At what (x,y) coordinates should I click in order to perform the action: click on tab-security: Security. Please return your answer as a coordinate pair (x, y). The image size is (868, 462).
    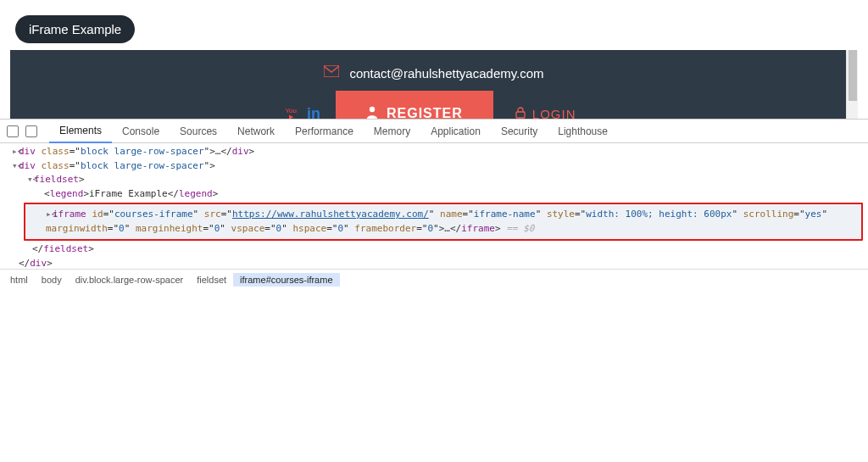
    Looking at the image, I should click on (519, 131).